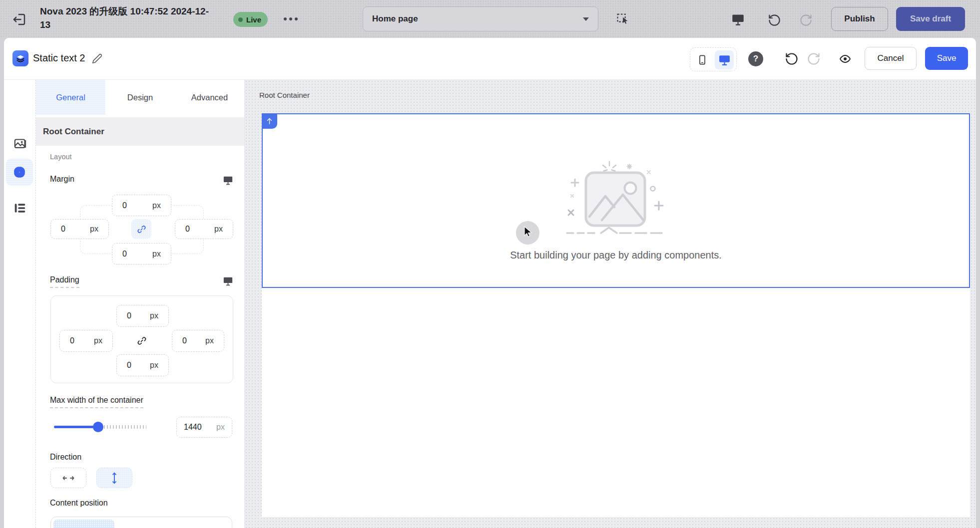 This screenshot has width=980, height=528. I want to click on redo-button, so click(806, 20).